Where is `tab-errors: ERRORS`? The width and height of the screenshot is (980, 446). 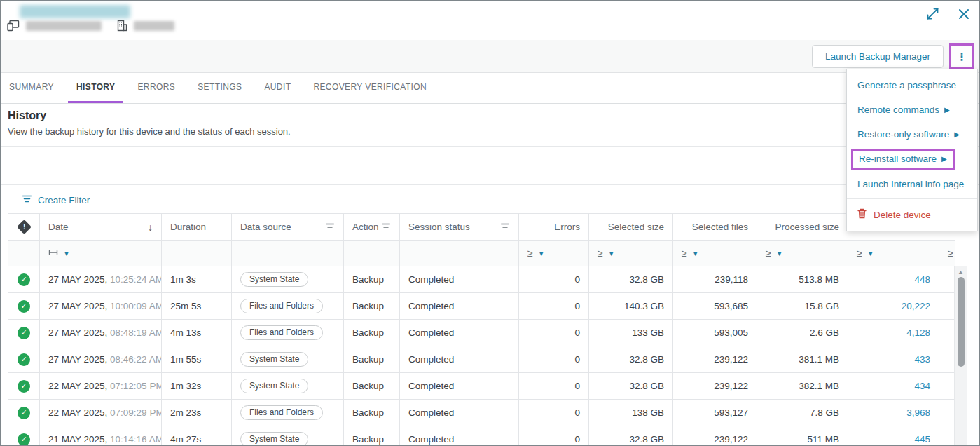 tab-errors: ERRORS is located at coordinates (156, 88).